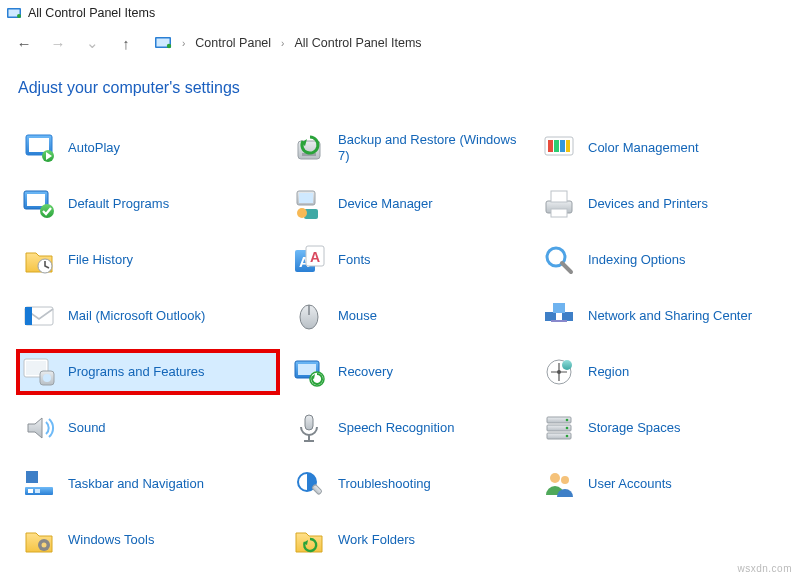  What do you see at coordinates (376, 540) in the screenshot?
I see `item-label: Work Folders` at bounding box center [376, 540].